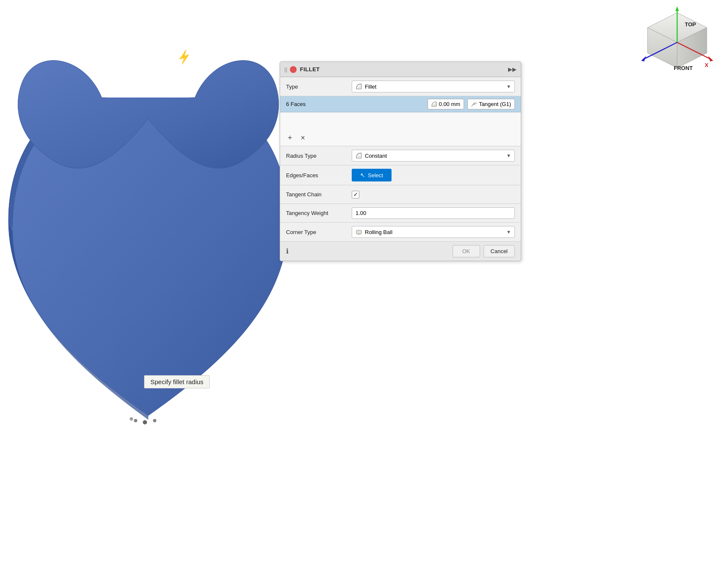 The image size is (728, 569). I want to click on corner-type-dropdown: Rolling Ball ▼, so click(433, 232).